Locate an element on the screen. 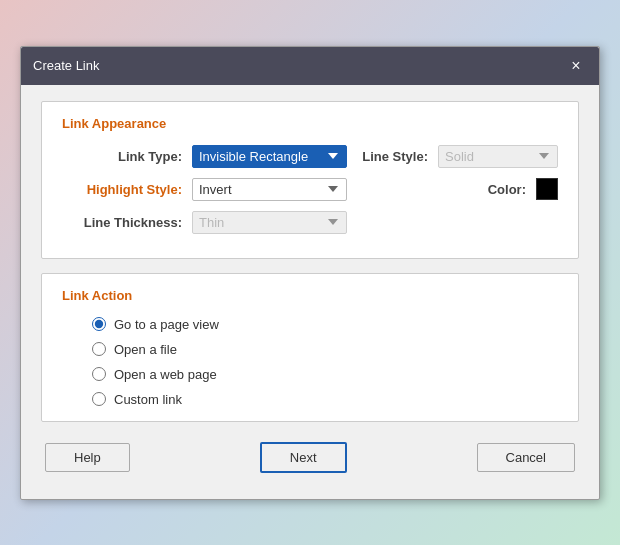 This screenshot has width=620, height=545. radio-custom-link: Custom link is located at coordinates (325, 400).